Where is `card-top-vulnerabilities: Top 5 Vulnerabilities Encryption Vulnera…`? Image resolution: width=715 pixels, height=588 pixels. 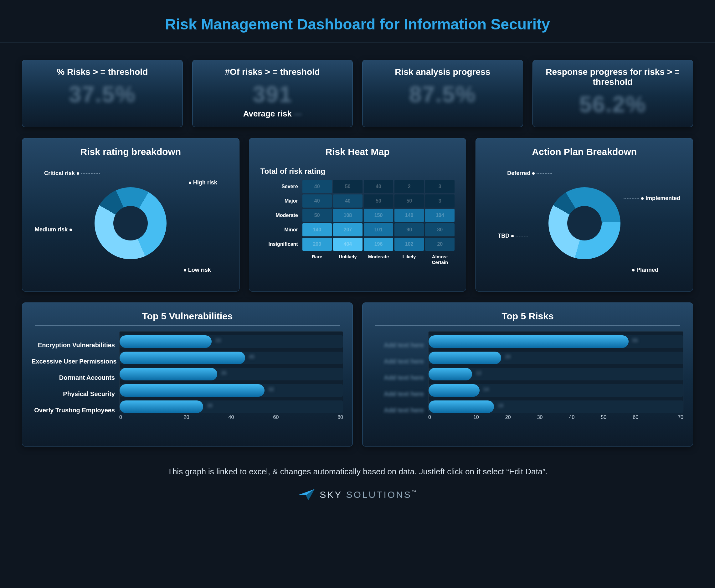 card-top-vulnerabilities: Top 5 Vulnerabilities Encryption Vulnera… is located at coordinates (188, 375).